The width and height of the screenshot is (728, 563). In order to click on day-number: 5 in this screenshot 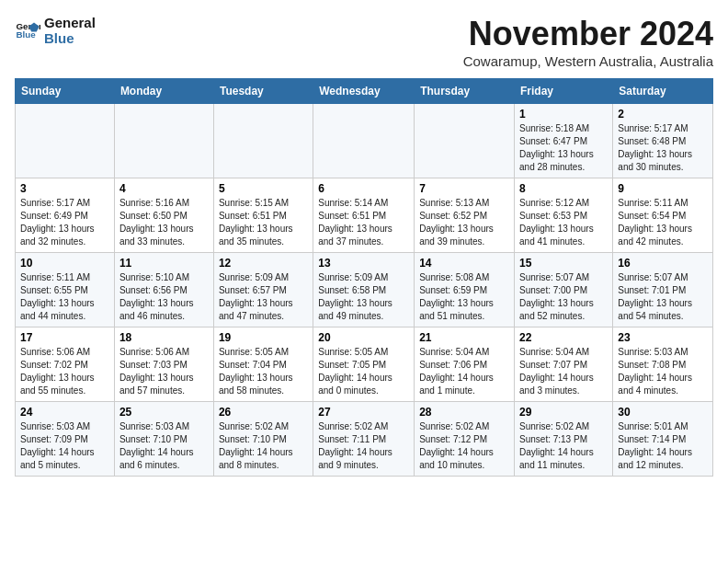, I will do `click(263, 189)`.